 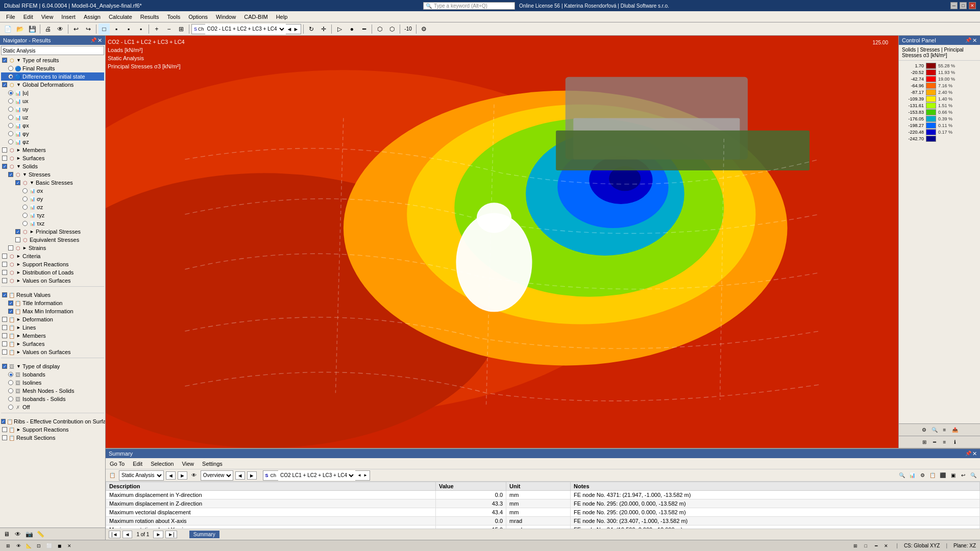 I want to click on result-sections-checkbox, so click(x=5, y=438).